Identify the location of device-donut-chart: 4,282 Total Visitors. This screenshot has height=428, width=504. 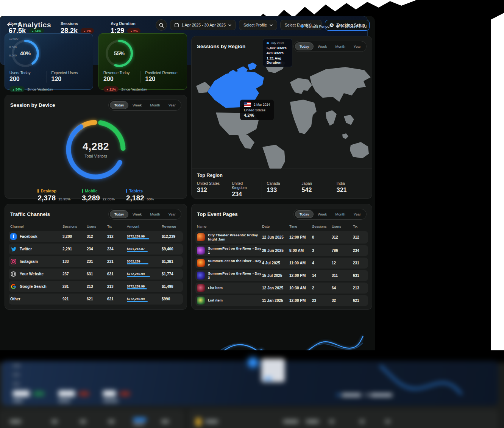
(96, 150).